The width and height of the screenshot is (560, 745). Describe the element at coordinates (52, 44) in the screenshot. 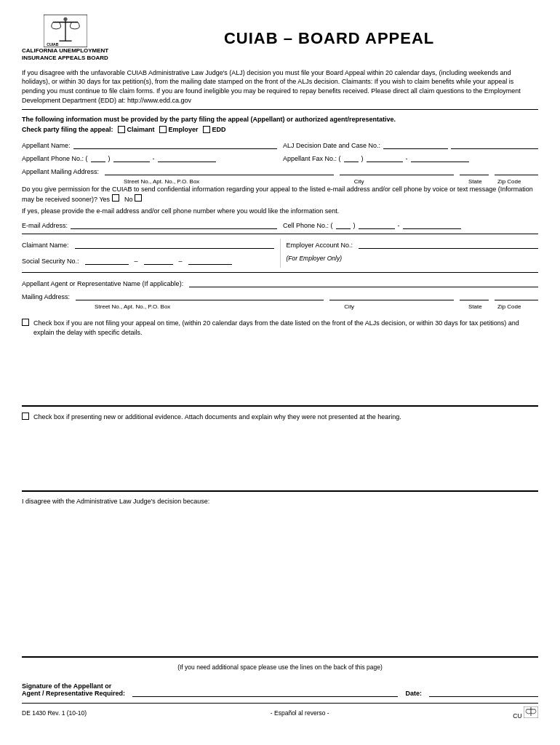

I see `svg-text: CUIAB` at that location.